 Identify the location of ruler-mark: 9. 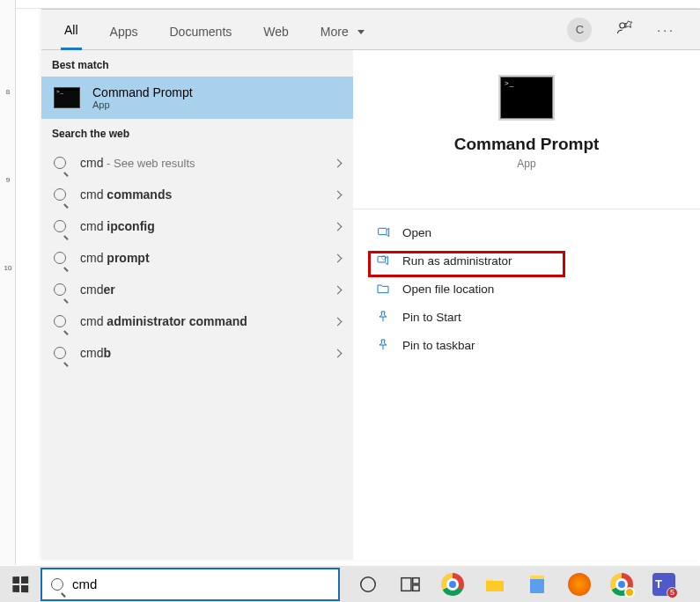
(8, 180).